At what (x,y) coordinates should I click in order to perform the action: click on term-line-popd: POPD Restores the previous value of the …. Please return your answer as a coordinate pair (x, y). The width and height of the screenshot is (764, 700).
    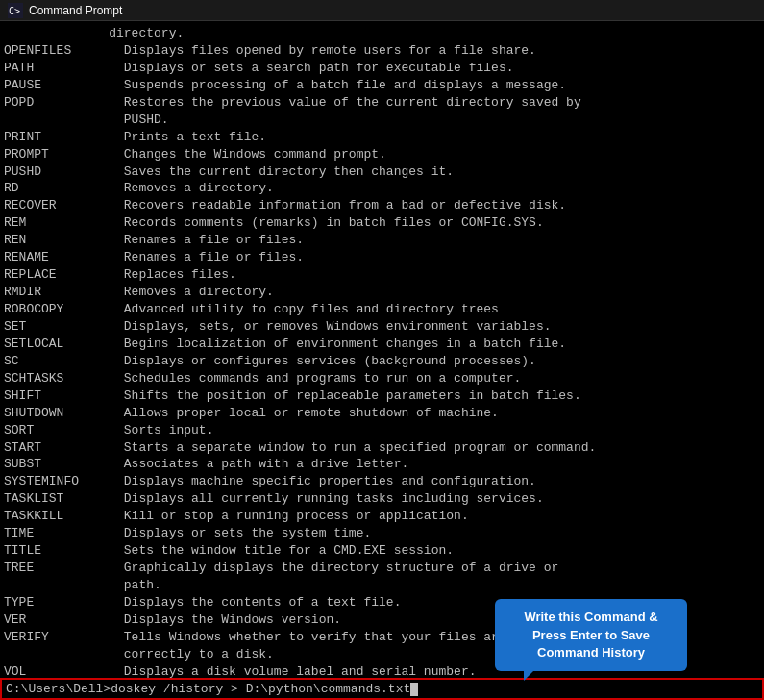
    Looking at the image, I should click on (382, 103).